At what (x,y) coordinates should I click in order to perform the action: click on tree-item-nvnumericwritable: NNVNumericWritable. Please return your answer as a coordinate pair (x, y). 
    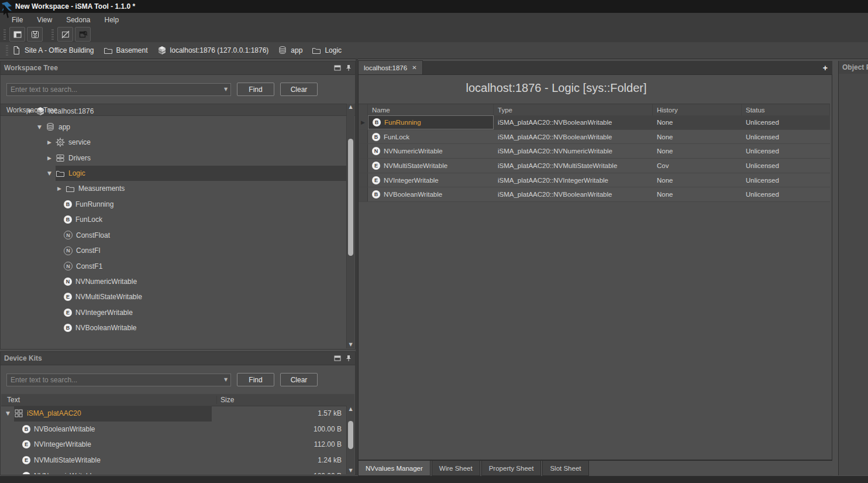
    Looking at the image, I should click on (174, 282).